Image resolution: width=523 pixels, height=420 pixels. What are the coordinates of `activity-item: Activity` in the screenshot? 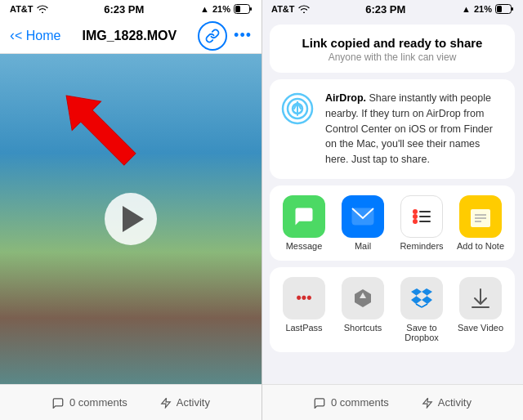 It's located at (185, 402).